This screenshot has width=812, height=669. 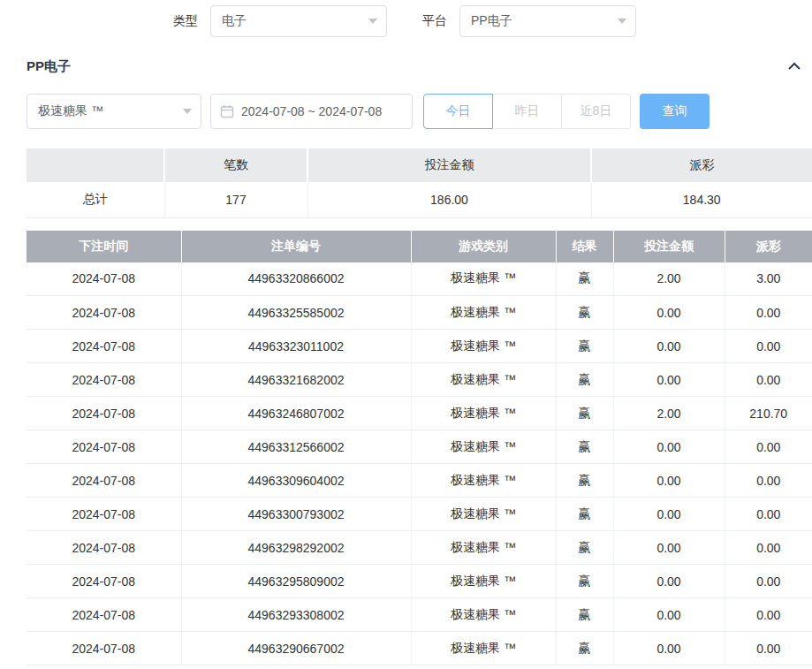 I want to click on table-row: 2024-07-0844963312566002极速糖果 ™赢0.000.00, so click(x=419, y=447).